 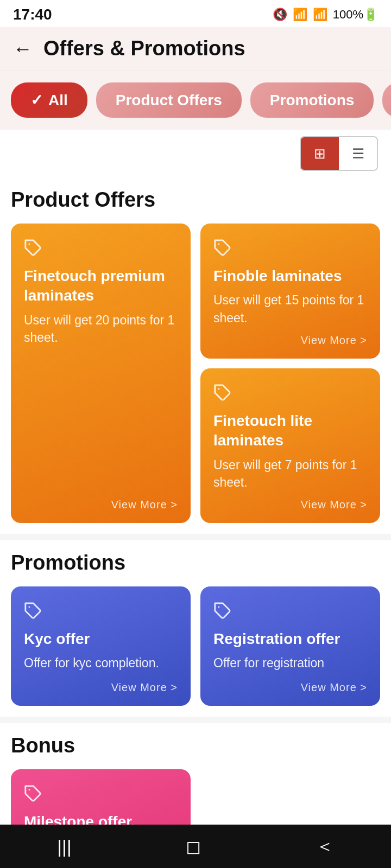 What do you see at coordinates (358, 154) in the screenshot?
I see `list-icon: ☰` at bounding box center [358, 154].